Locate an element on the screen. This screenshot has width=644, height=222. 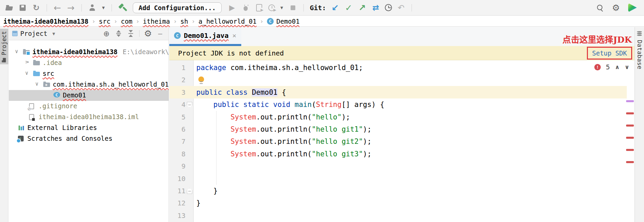
intention-bulb-icon is located at coordinates (201, 79).